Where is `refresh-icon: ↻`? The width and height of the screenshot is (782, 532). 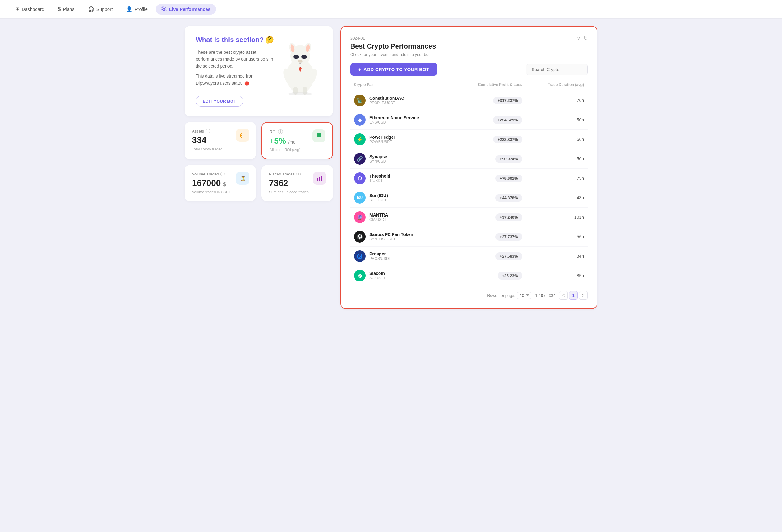 refresh-icon: ↻ is located at coordinates (585, 38).